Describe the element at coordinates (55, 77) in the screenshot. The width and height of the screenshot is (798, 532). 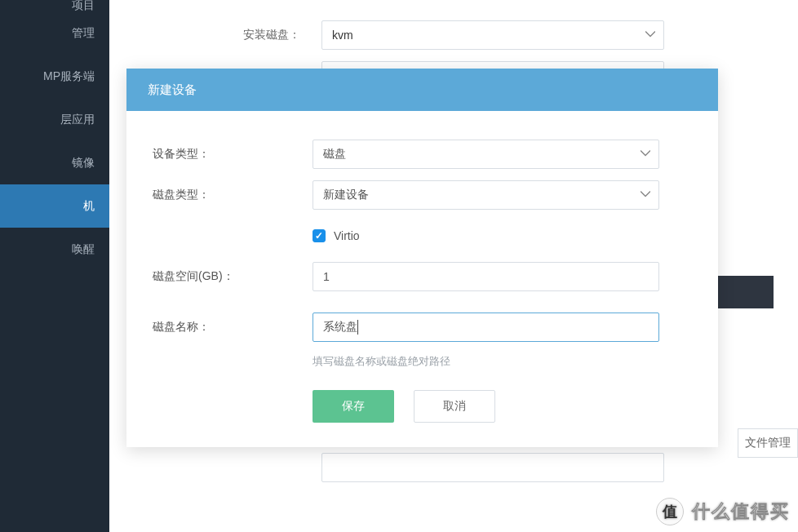
I see `sidebar-item-2: MP服务端` at that location.